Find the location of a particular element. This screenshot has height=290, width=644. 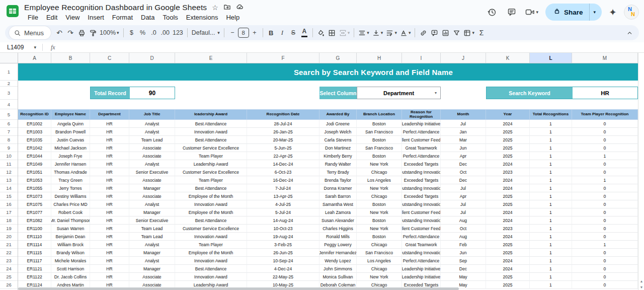

table-cell: Don Martinez is located at coordinates (338, 148).